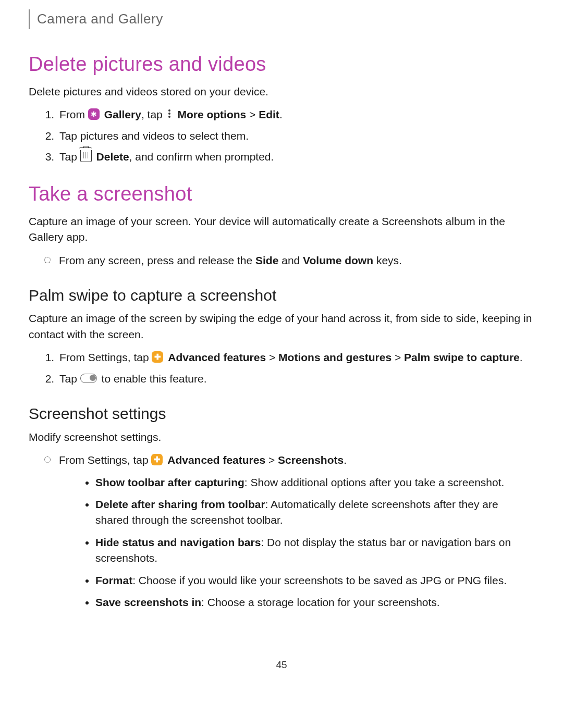 The image size is (563, 728). Describe the element at coordinates (282, 326) in the screenshot. I see `intro-palm-swipe: Capture an image of the screen by swipin…` at that location.